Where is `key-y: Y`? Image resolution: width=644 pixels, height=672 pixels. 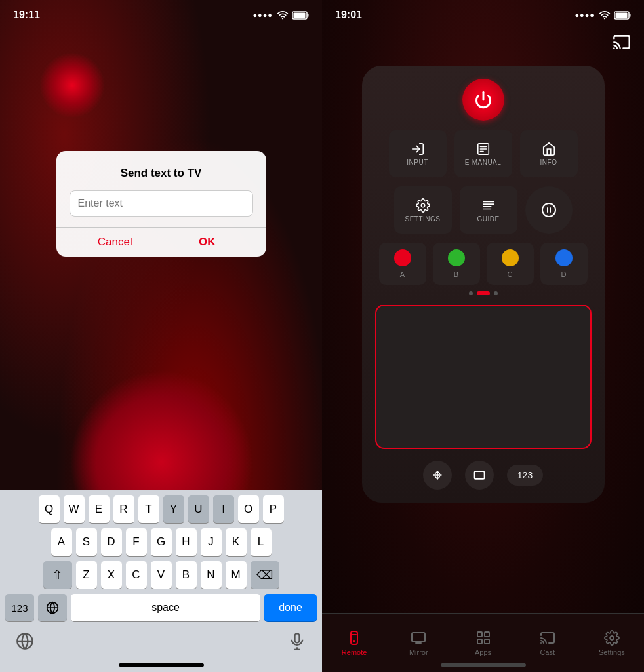 key-y: Y is located at coordinates (174, 509).